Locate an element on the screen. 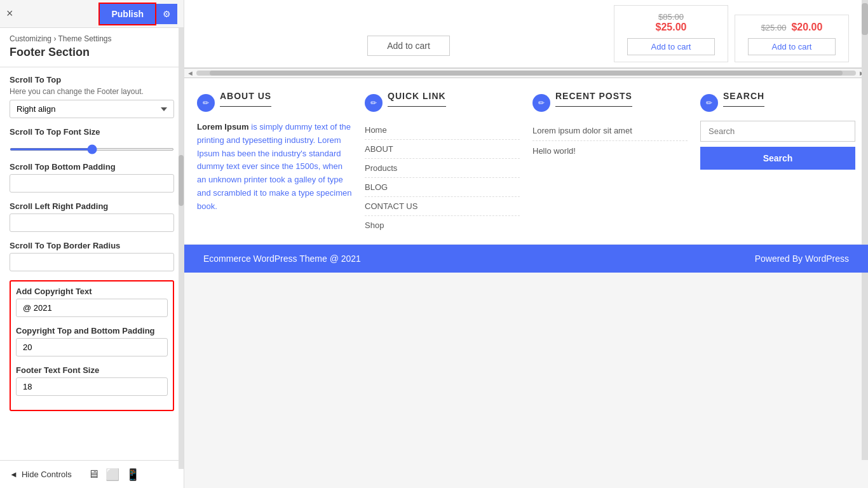 This screenshot has width=868, height=488. scroll-top-bottom-padding-group: Scroll Top Bottom Padding is located at coordinates (92, 177).